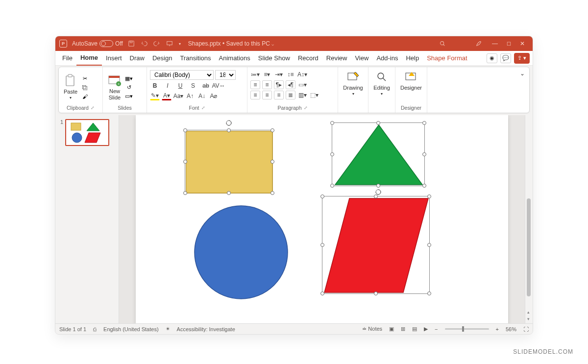  I want to click on normal-view-icon: ▣, so click(392, 329).